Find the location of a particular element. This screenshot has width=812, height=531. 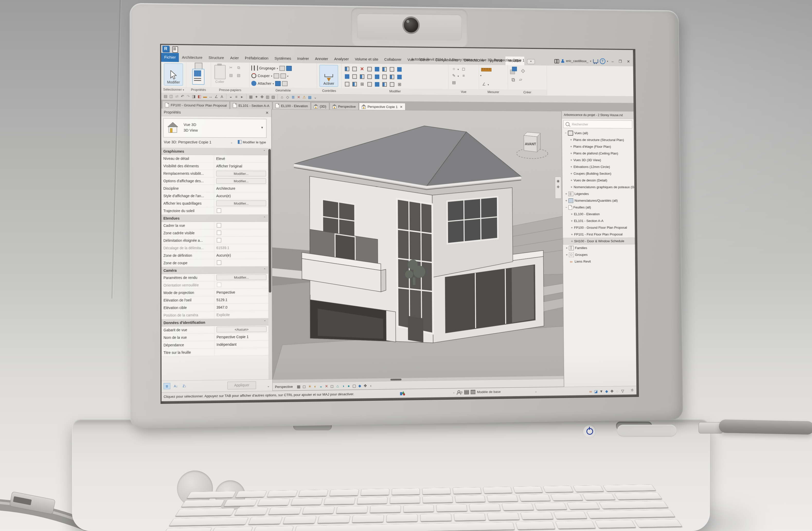

warning-icon is located at coordinates (304, 97).